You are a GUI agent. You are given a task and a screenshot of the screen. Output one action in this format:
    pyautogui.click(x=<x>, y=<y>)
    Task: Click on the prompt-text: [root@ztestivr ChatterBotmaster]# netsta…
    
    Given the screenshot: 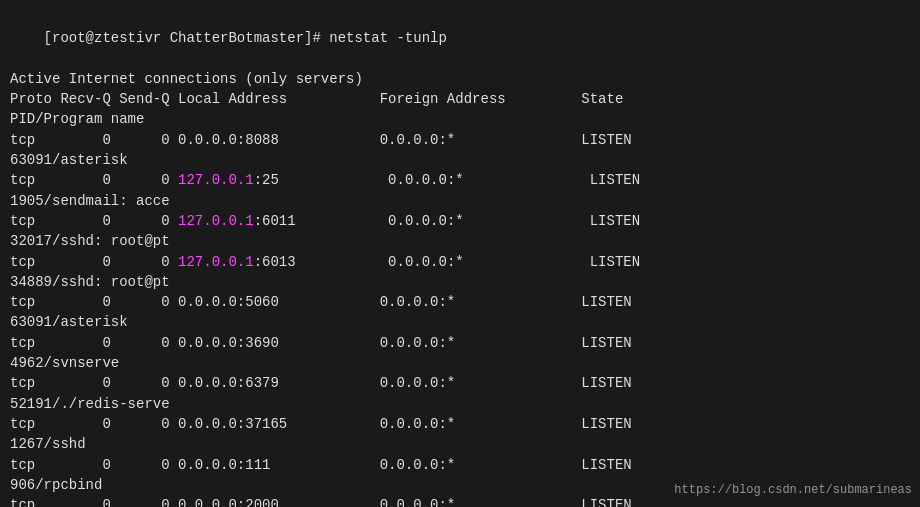 What is the action you would take?
    pyautogui.click(x=246, y=38)
    